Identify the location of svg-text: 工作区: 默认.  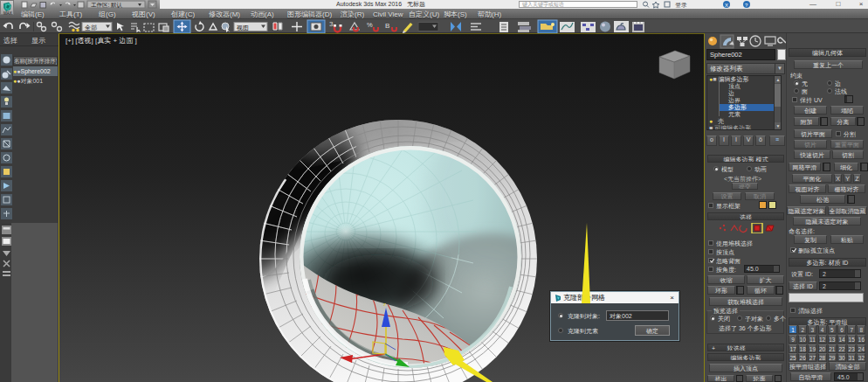
(107, 5).